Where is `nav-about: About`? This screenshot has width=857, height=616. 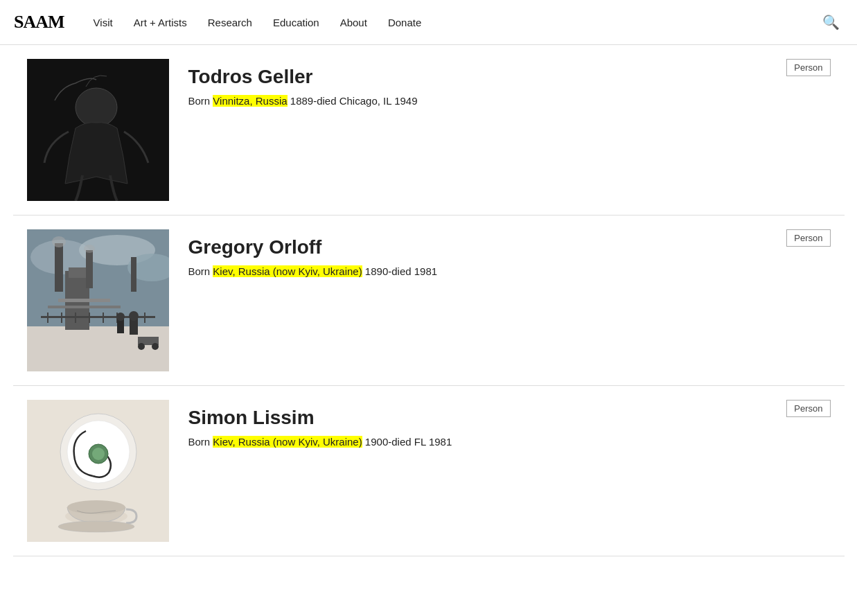
nav-about: About is located at coordinates (353, 22).